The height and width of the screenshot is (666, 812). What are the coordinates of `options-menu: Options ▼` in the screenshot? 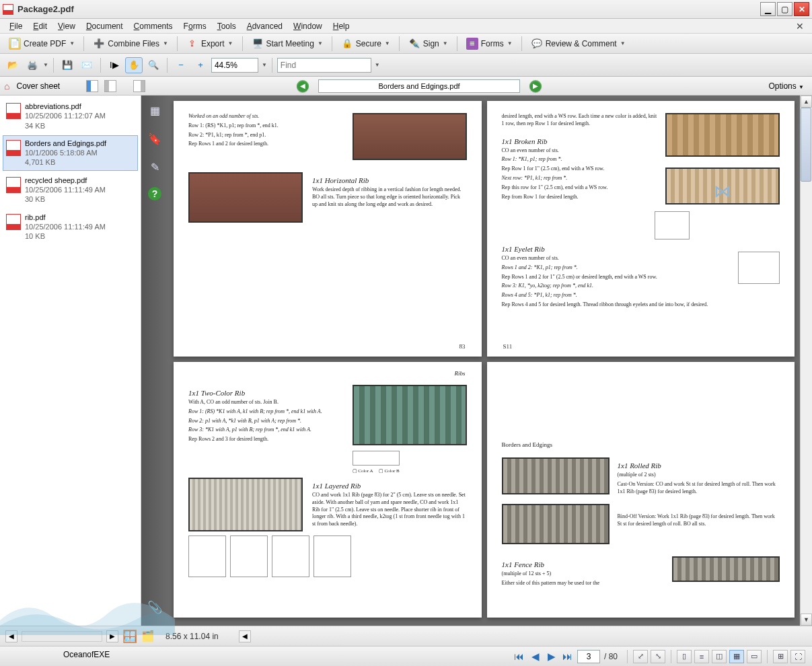 It's located at (786, 86).